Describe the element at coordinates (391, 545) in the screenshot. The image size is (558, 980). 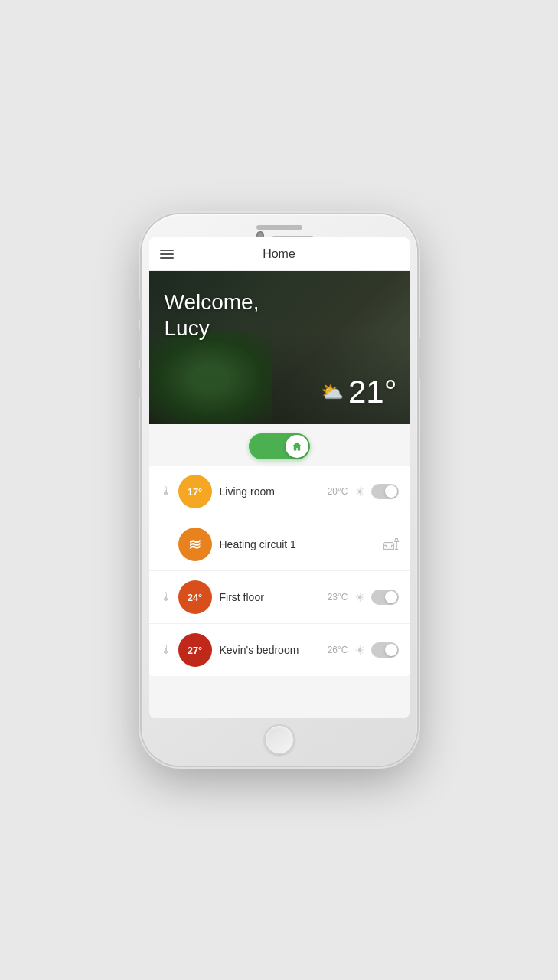
I see `sofa-icon: 🛋` at that location.